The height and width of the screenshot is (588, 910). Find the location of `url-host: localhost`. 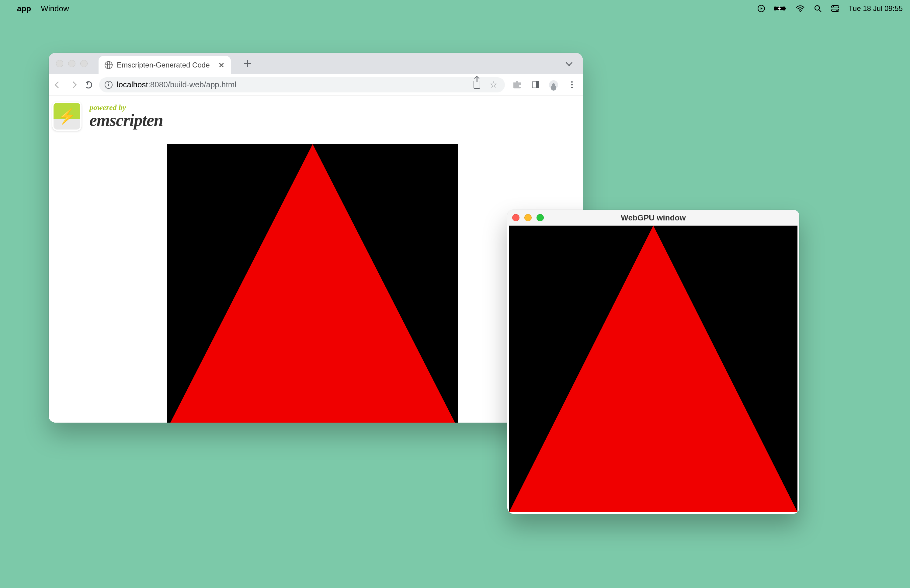

url-host: localhost is located at coordinates (133, 84).